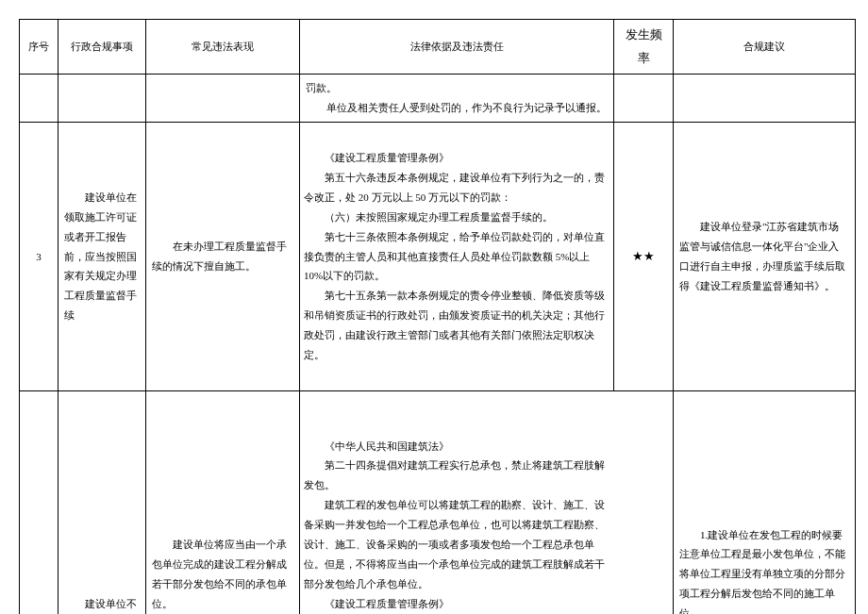  What do you see at coordinates (764, 502) in the screenshot?
I see `cell-suggest: 1.建设单位在发包工程的时候要注意单位工程是最小发包单位，不能将单位工程里没有单…` at bounding box center [764, 502].